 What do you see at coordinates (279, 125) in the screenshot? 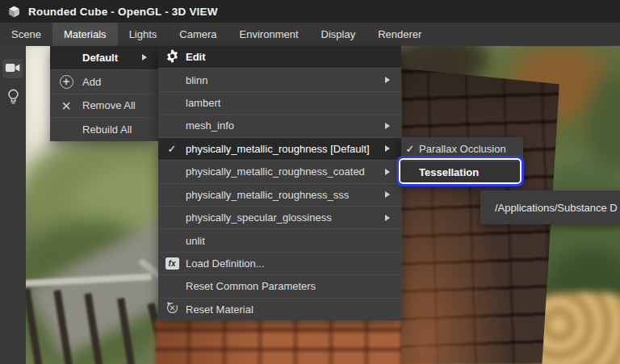
I see `submenu-item-mesh-info: mesh_info` at bounding box center [279, 125].